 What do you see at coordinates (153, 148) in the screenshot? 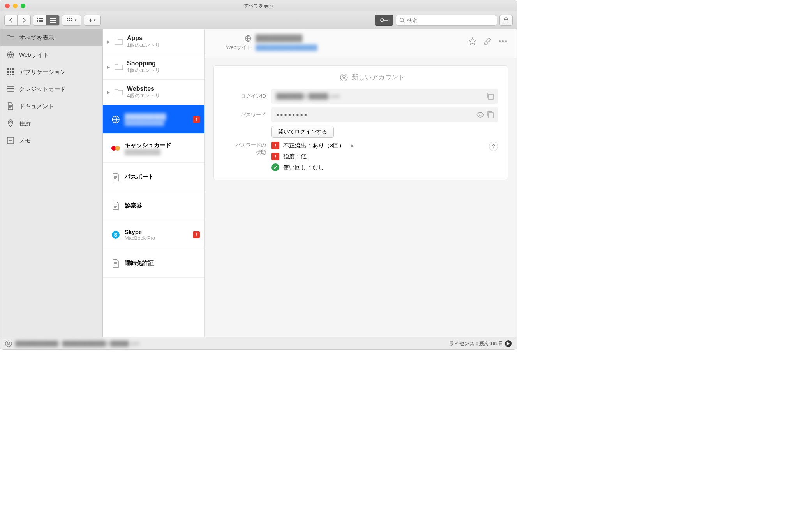
I see `entry-cashcard: キャッシュカード██████████` at bounding box center [153, 148].